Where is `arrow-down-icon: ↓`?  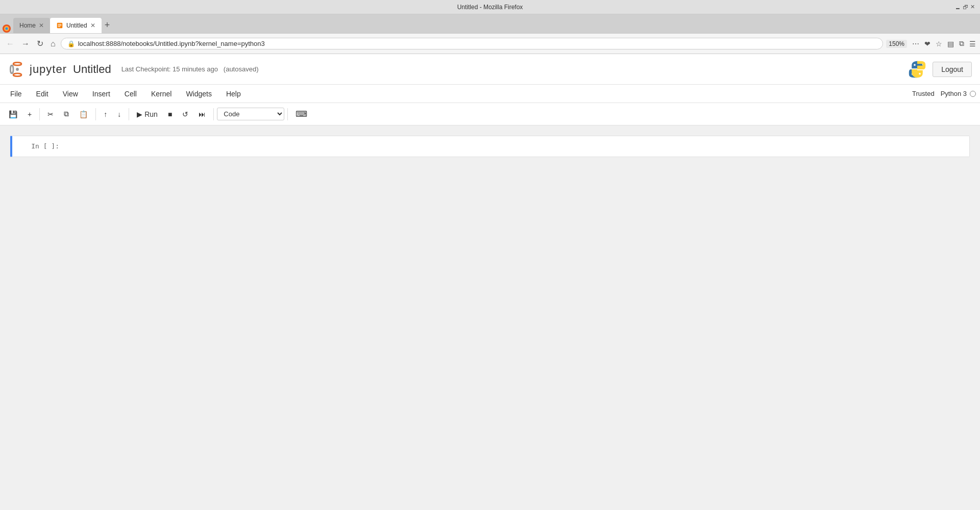 arrow-down-icon: ↓ is located at coordinates (119, 114).